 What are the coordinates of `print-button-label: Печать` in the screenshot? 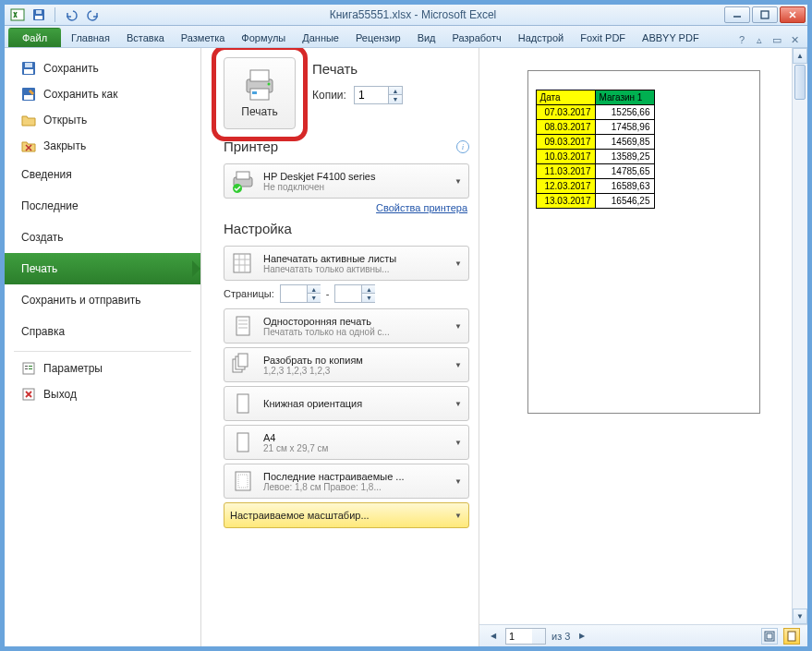 It's located at (259, 112).